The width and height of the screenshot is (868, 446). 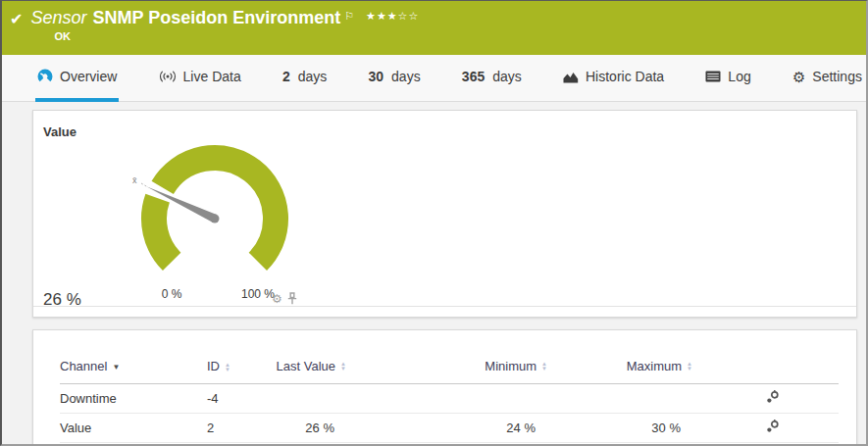 I want to click on id-header-label: ID, so click(x=214, y=367).